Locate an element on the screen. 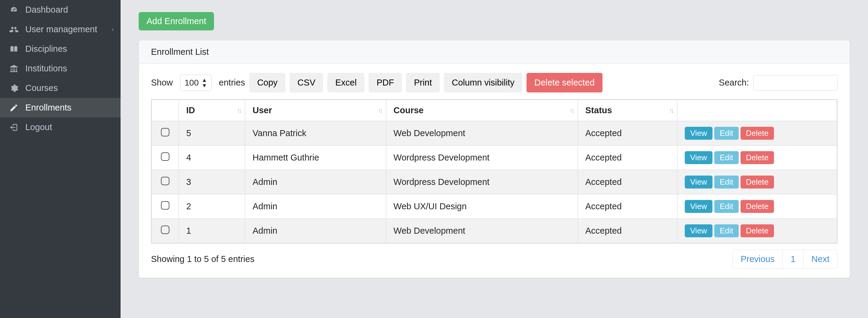 This screenshot has height=318, width=868. table-row: 4Hammett GuthrieWordpress DevelopmentAcc… is located at coordinates (494, 157).